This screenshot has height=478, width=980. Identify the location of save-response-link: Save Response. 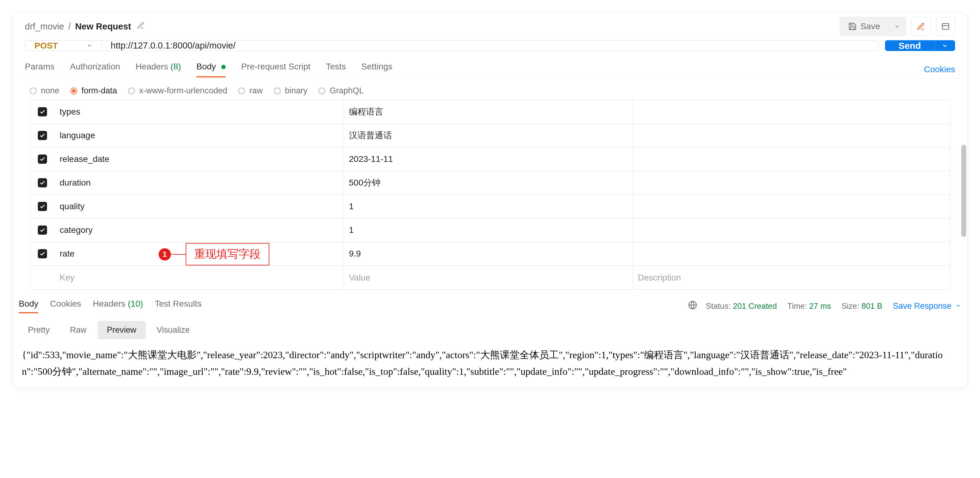
(927, 306).